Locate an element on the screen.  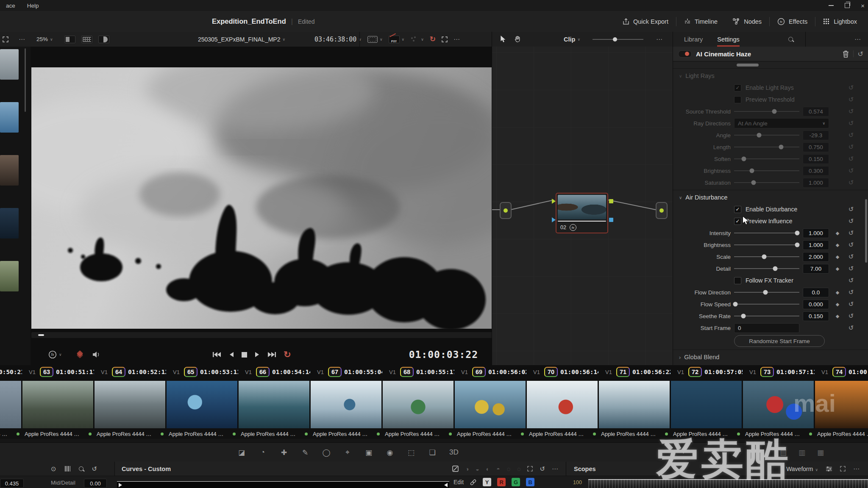
trash-icon is located at coordinates (846, 54).